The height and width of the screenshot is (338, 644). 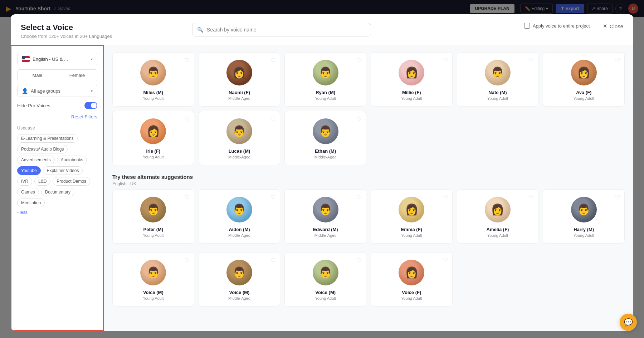 I want to click on voice-card: ♡ 👩 Naomi (F) Middle-Aged, so click(x=240, y=79).